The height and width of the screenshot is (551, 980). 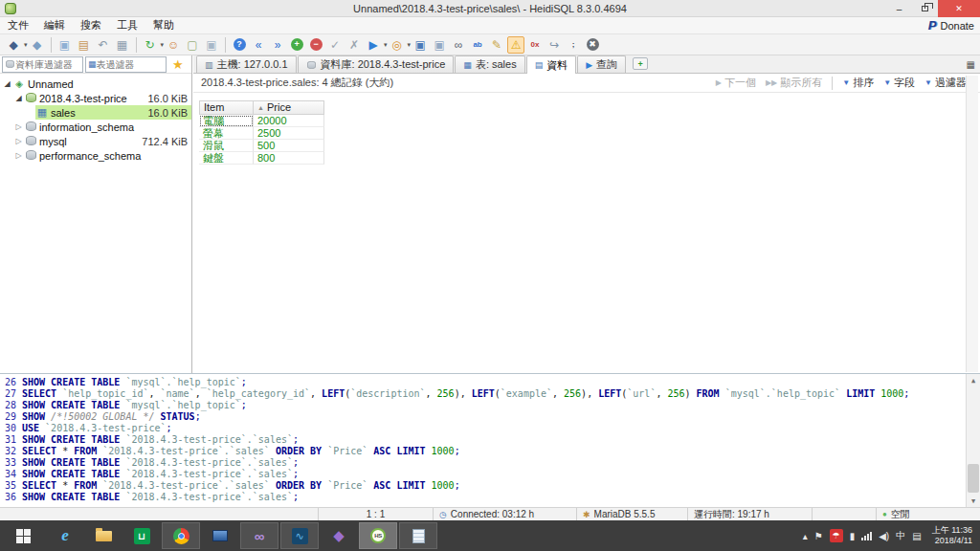 What do you see at coordinates (972, 224) in the screenshot?
I see `grid-scrollbar` at bounding box center [972, 224].